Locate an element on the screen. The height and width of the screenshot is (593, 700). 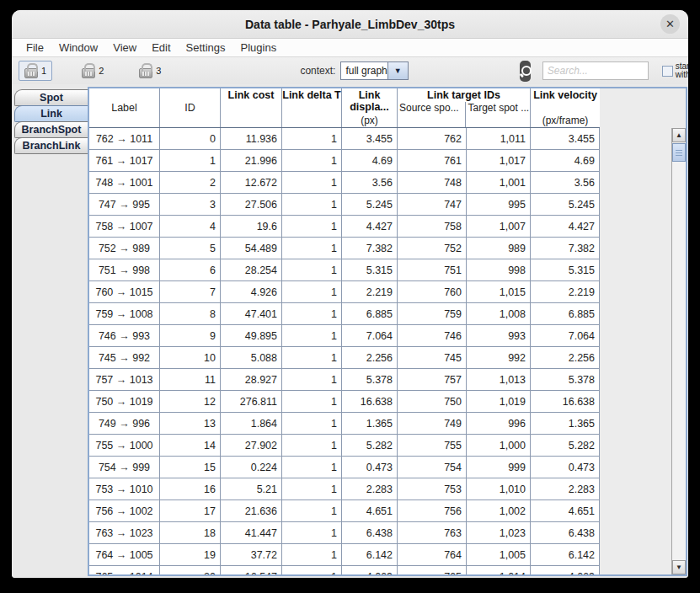
cell-link-velocity: 4.427 is located at coordinates (565, 227).